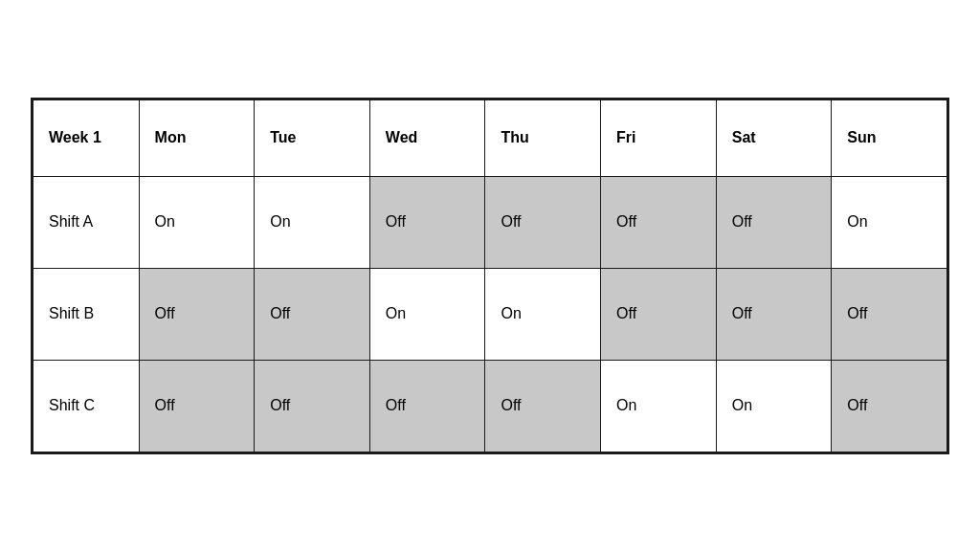  What do you see at coordinates (312, 222) in the screenshot?
I see `cell-row0-col1: On` at bounding box center [312, 222].